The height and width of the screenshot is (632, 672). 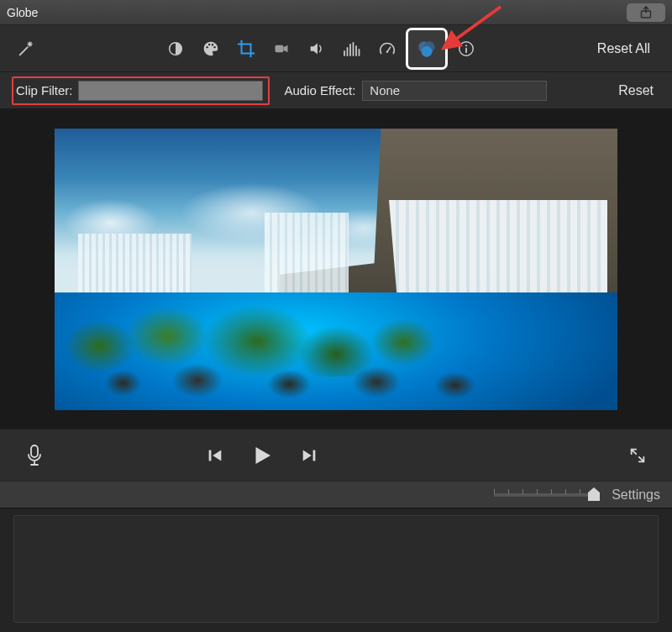 What do you see at coordinates (317, 49) in the screenshot?
I see `speaker-icon` at bounding box center [317, 49].